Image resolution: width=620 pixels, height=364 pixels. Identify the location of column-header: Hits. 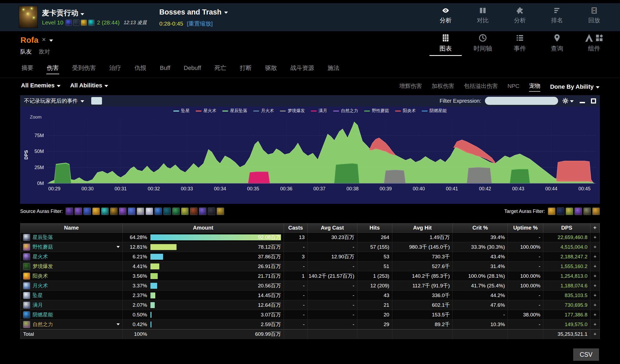
(375, 228).